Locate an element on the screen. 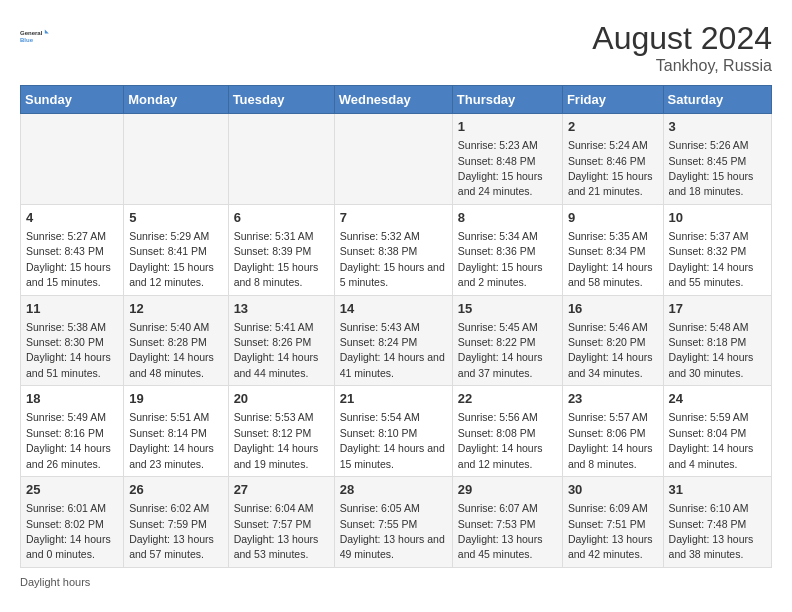 This screenshot has width=792, height=612. calendar-day-cell: 31Sunrise: 6:10 AM Sunset: 7:48 PM Dayli… is located at coordinates (717, 522).